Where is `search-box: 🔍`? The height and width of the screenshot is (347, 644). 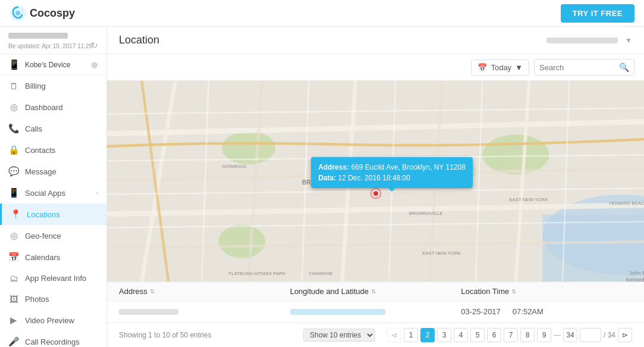
search-box: 🔍 is located at coordinates (584, 67).